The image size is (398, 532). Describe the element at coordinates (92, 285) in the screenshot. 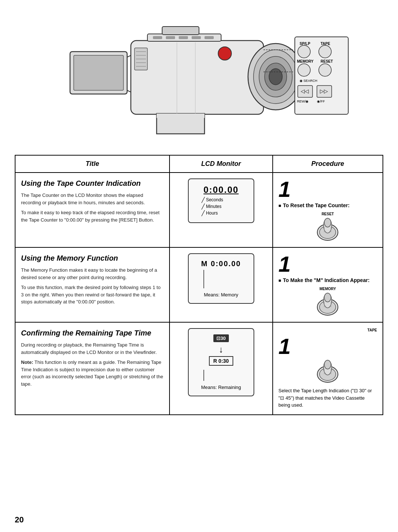

I see `memory-title-cell: Using the Memory Function The Memory Fun…` at that location.